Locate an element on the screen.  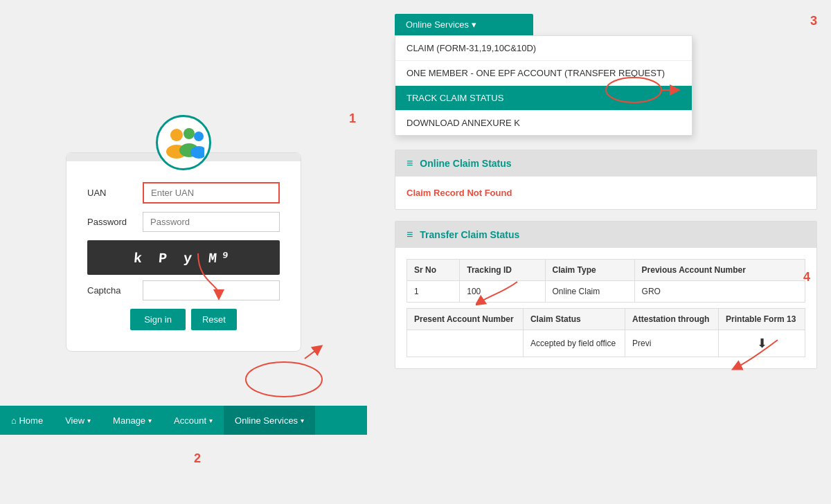
section-icon-transfer: ≡ is located at coordinates (410, 235).